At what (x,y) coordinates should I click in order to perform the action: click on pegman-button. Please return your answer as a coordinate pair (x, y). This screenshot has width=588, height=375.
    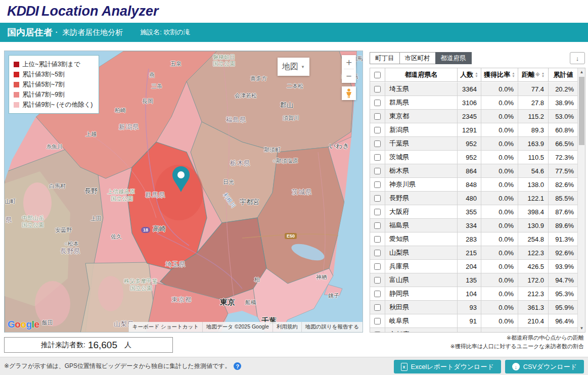
    Looking at the image, I should click on (349, 93).